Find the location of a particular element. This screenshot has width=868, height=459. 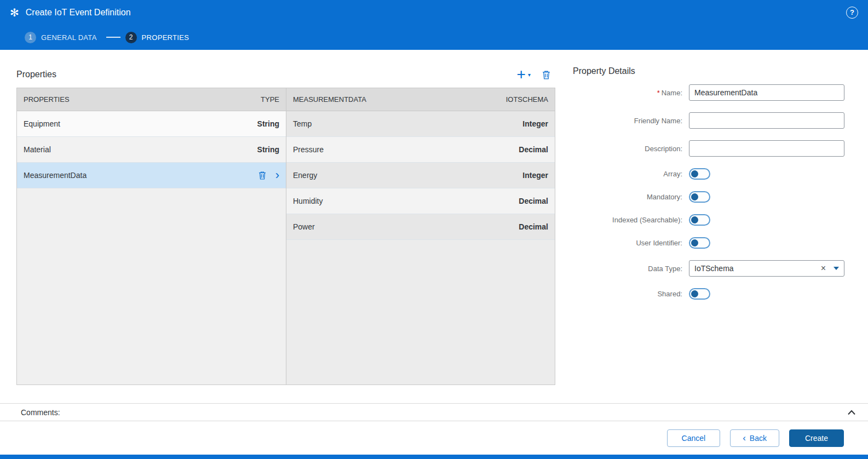

wizard-step-bar: 1 GENERAL DATA 2 PROPERTIES is located at coordinates (434, 37).